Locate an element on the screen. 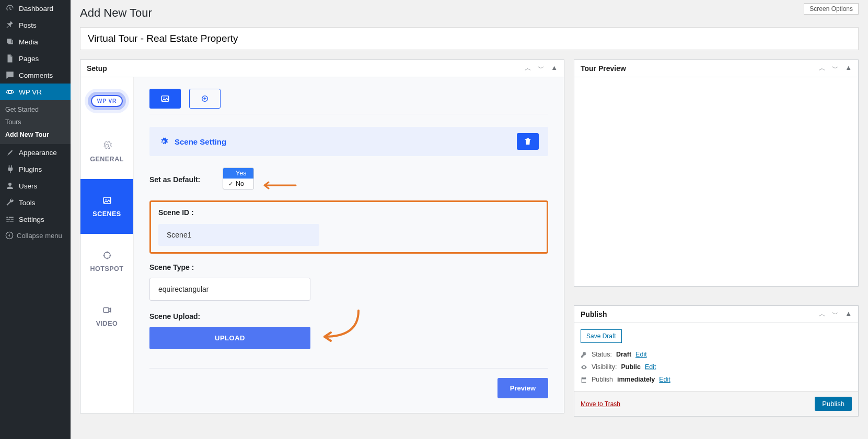 The image size is (868, 439). sidebar-item-tools: Tools is located at coordinates (36, 203).